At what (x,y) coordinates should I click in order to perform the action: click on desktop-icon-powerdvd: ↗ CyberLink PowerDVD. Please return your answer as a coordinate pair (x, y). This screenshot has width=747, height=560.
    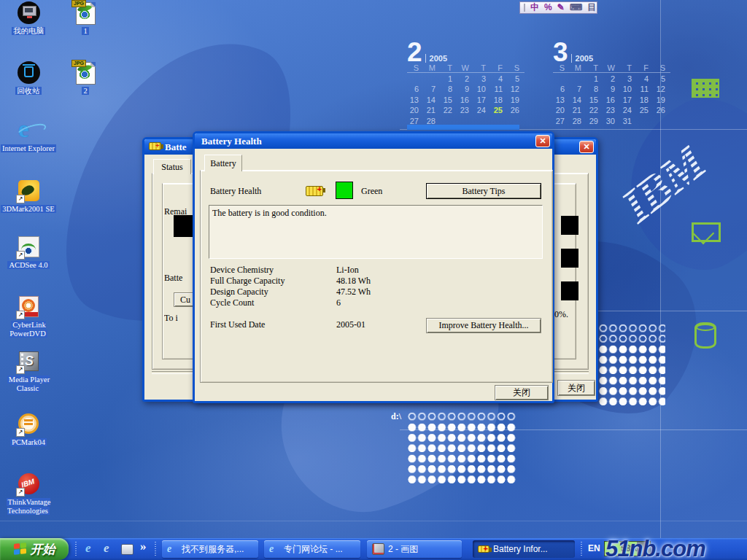
    Looking at the image, I should click on (28, 316).